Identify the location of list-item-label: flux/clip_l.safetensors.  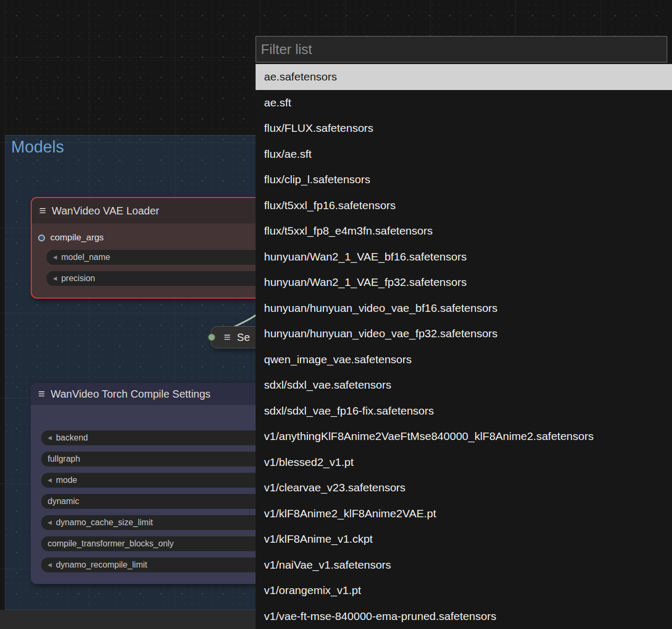
(317, 179).